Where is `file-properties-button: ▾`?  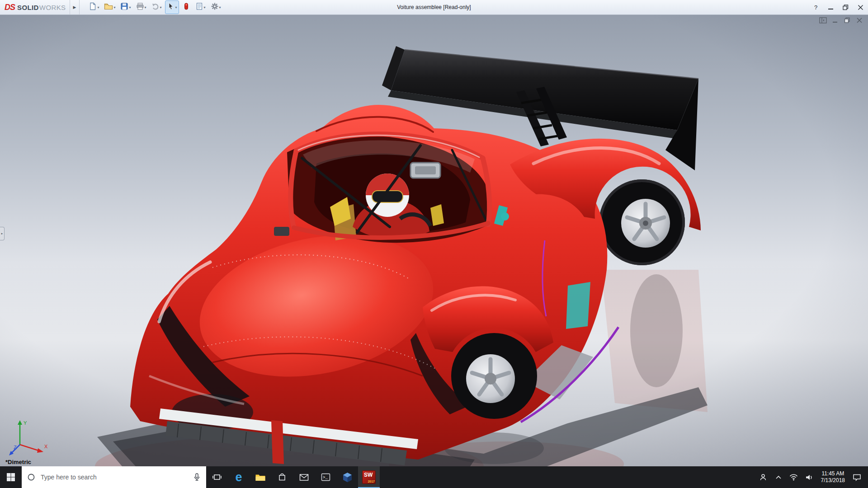
file-properties-button: ▾ is located at coordinates (201, 7).